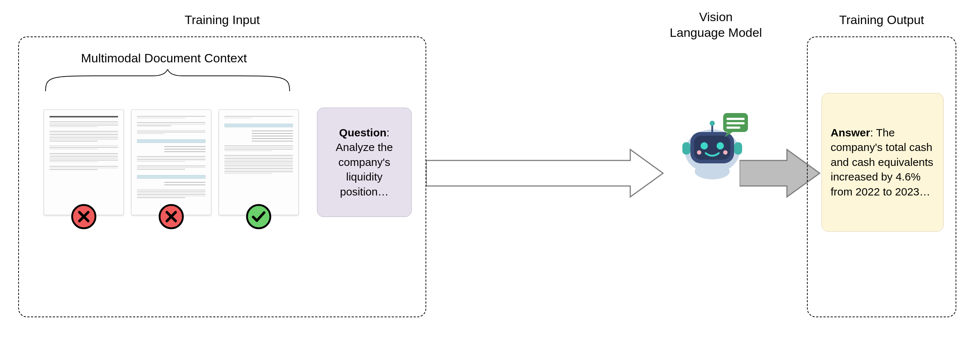 The image size is (980, 353). I want to click on label-multimodal-context: Multimodal Document Context, so click(164, 58).